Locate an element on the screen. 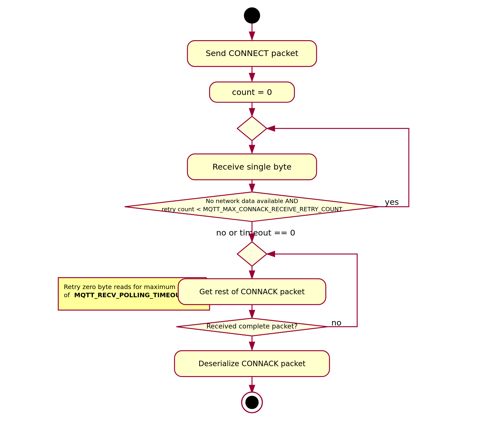  count-zero-label: count = 0 is located at coordinates (252, 92).